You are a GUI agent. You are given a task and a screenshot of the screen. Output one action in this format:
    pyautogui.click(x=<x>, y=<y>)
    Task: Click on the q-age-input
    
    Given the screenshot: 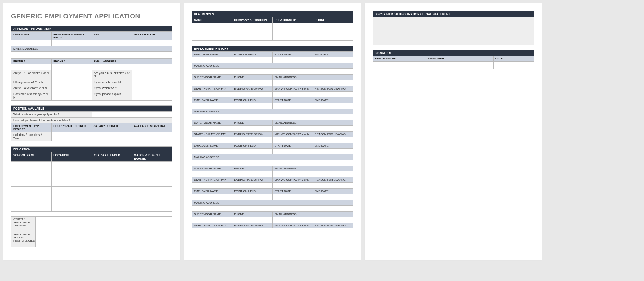 What is the action you would take?
    pyautogui.click(x=72, y=75)
    